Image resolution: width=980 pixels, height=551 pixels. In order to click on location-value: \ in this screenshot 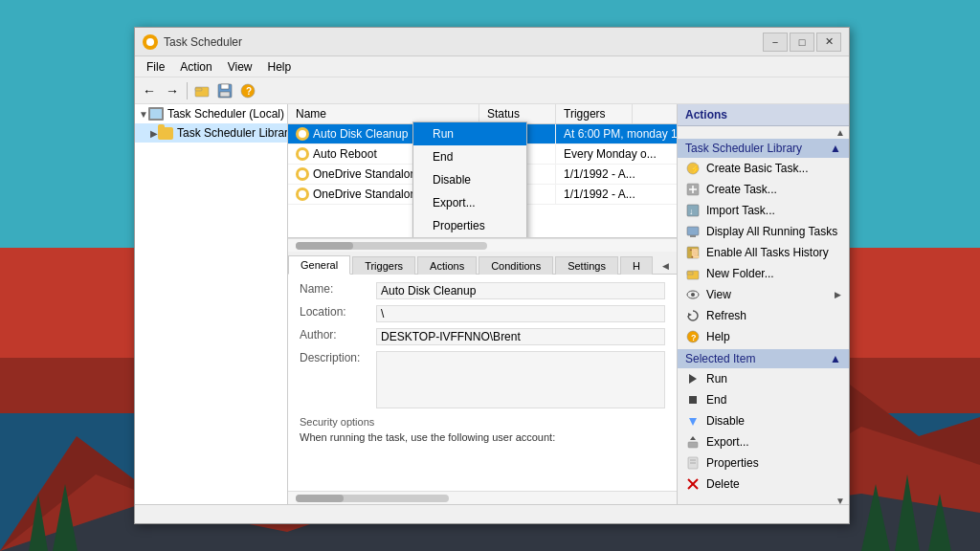, I will do `click(521, 314)`.